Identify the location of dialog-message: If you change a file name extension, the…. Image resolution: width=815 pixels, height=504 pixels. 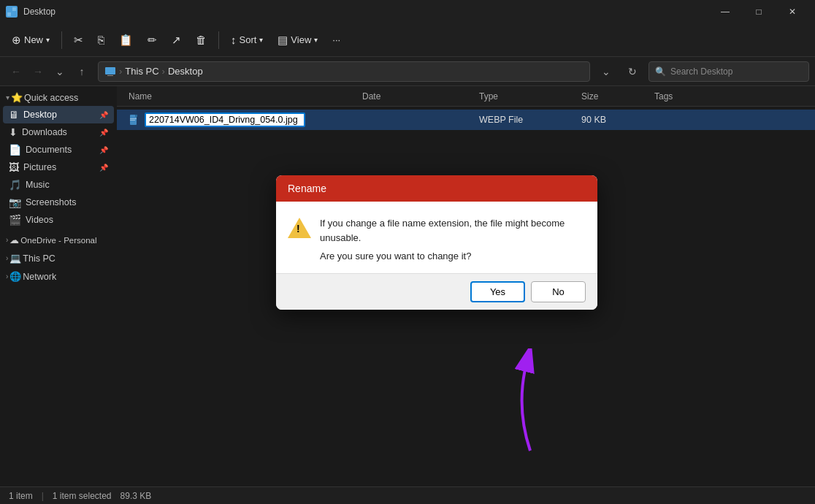
(453, 231).